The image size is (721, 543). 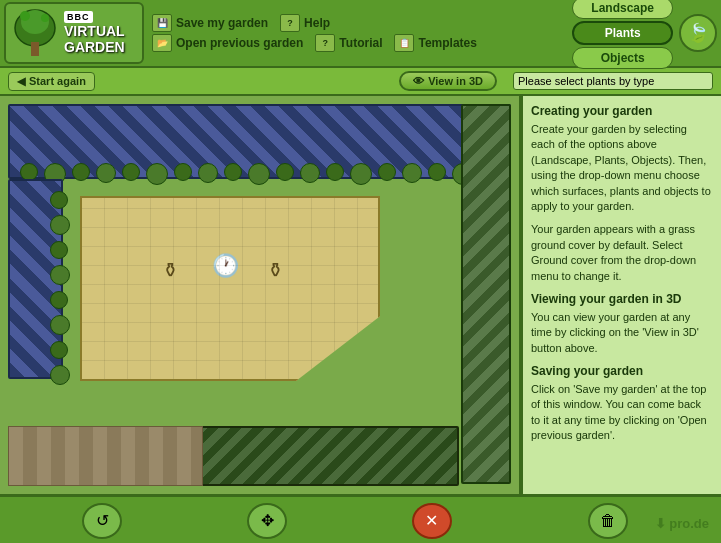 I want to click on remove-all-plants-button: 🗑 Remove all plants, so click(x=608, y=524).